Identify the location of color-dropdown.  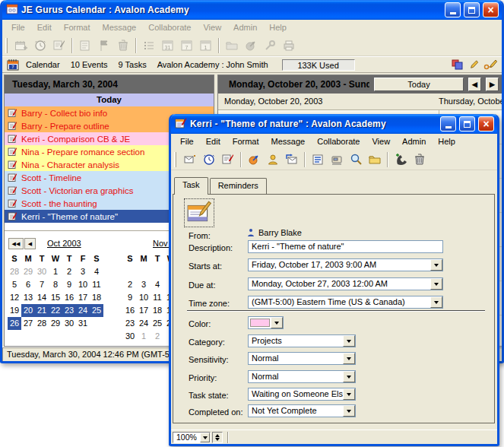
(266, 322).